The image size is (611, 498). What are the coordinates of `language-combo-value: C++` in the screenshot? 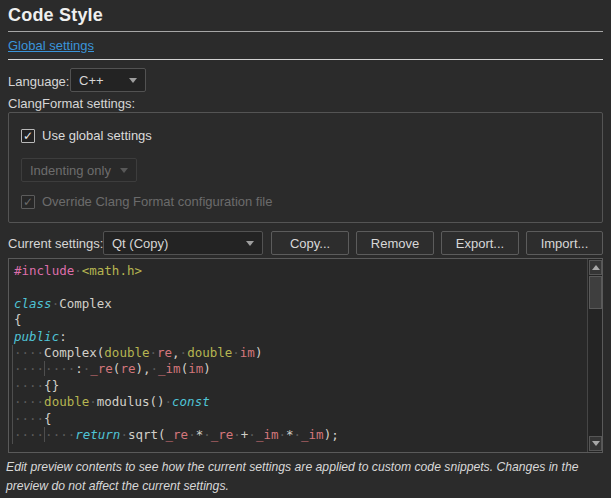 It's located at (92, 80).